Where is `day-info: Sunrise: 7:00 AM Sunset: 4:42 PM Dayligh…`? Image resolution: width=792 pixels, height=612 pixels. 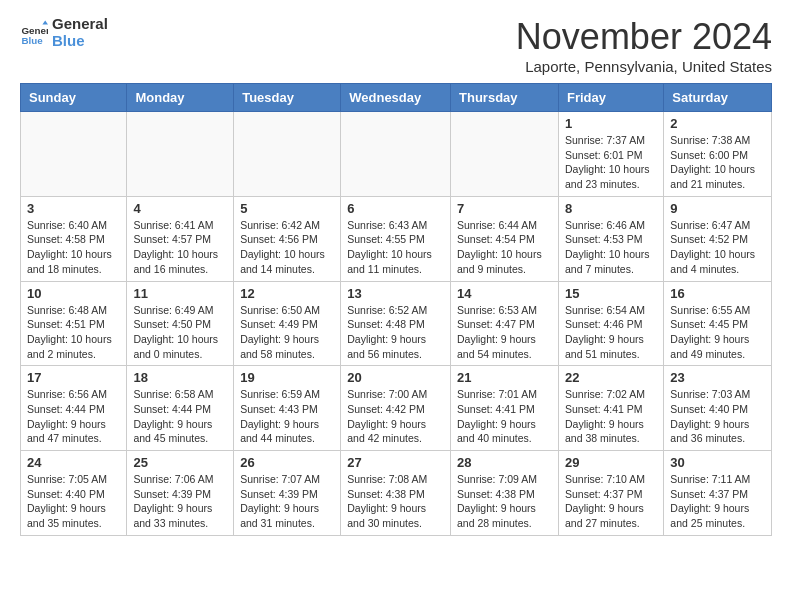
day-info: Sunrise: 7:00 AM Sunset: 4:42 PM Dayligh… is located at coordinates (396, 416).